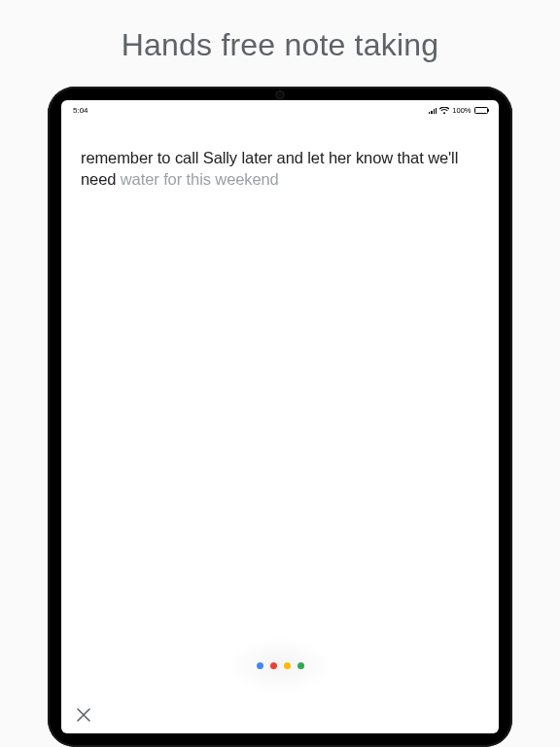  What do you see at coordinates (280, 665) in the screenshot?
I see `voice-input-button` at bounding box center [280, 665].